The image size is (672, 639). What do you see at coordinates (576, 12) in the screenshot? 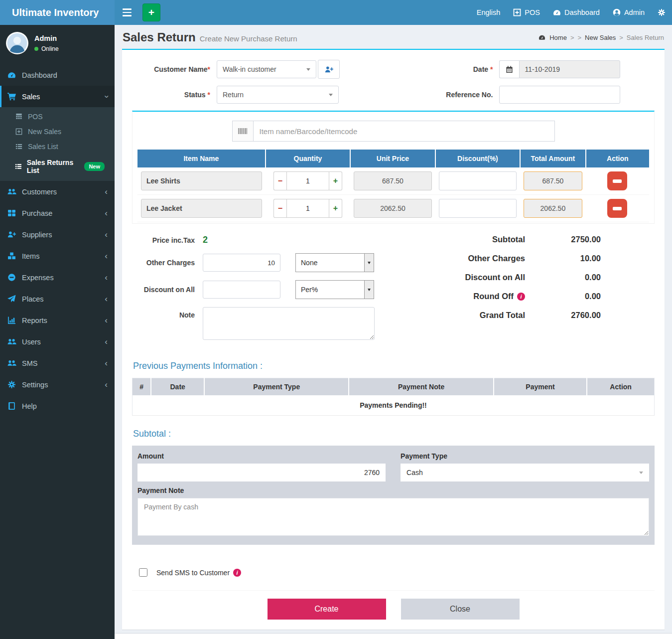
I see `nav-dashboard: Dashboard` at bounding box center [576, 12].